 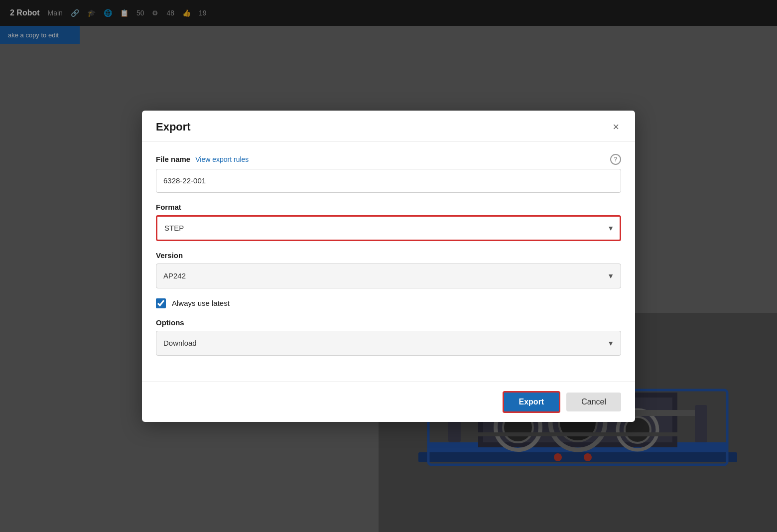 What do you see at coordinates (173, 159) in the screenshot?
I see `file-name-label: File name` at bounding box center [173, 159].